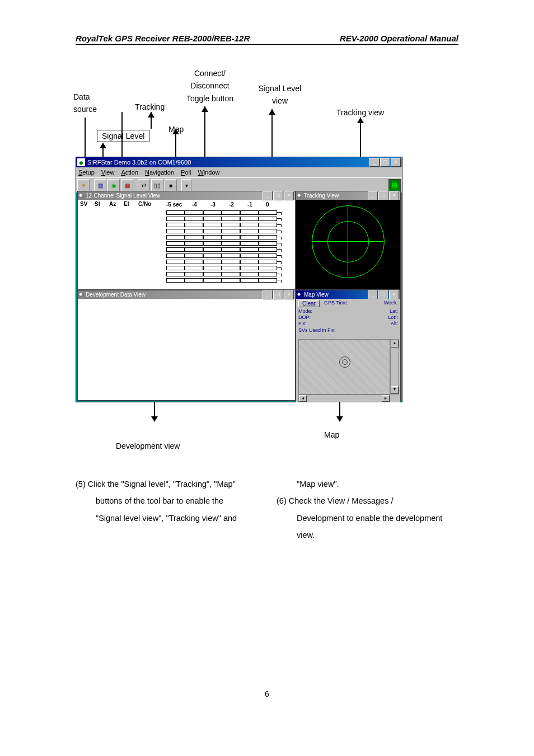 The image size is (534, 756). Describe the element at coordinates (186, 349) in the screenshot. I see `dev-content` at that location.